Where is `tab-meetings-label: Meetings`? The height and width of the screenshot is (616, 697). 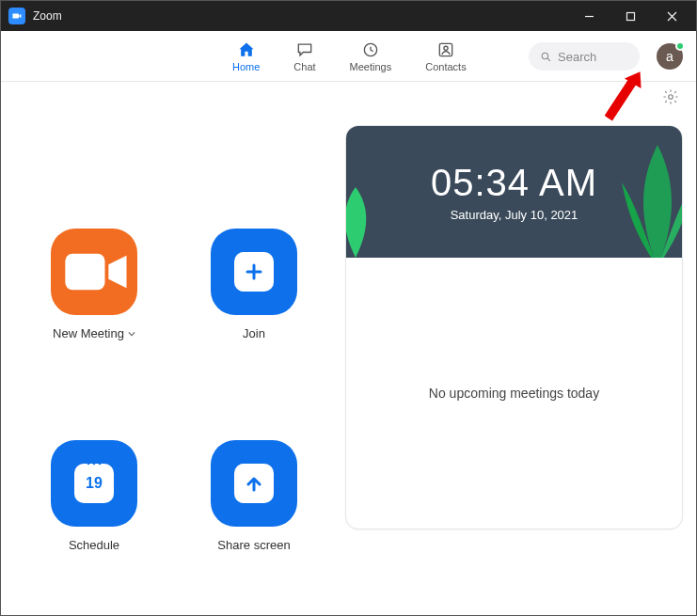 tab-meetings-label: Meetings is located at coordinates (371, 67).